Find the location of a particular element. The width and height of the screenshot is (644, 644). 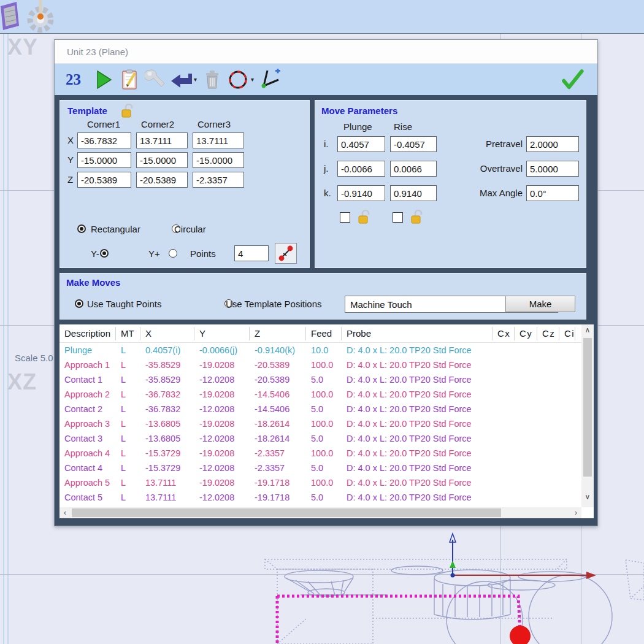

corner2-header: Corner2 is located at coordinates (158, 124).